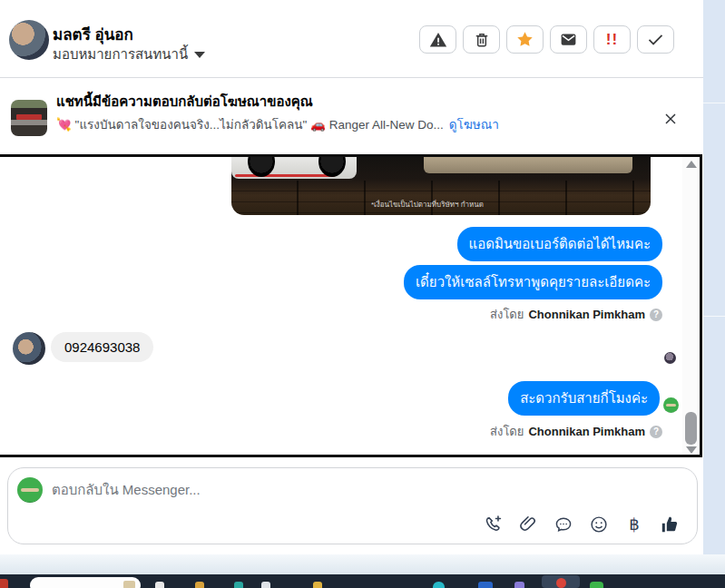  I want to click on page-avatar, so click(30, 490).